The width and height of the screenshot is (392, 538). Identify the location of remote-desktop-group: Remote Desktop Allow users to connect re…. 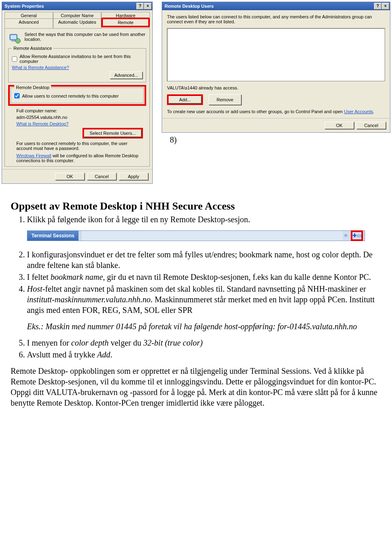
(77, 96).